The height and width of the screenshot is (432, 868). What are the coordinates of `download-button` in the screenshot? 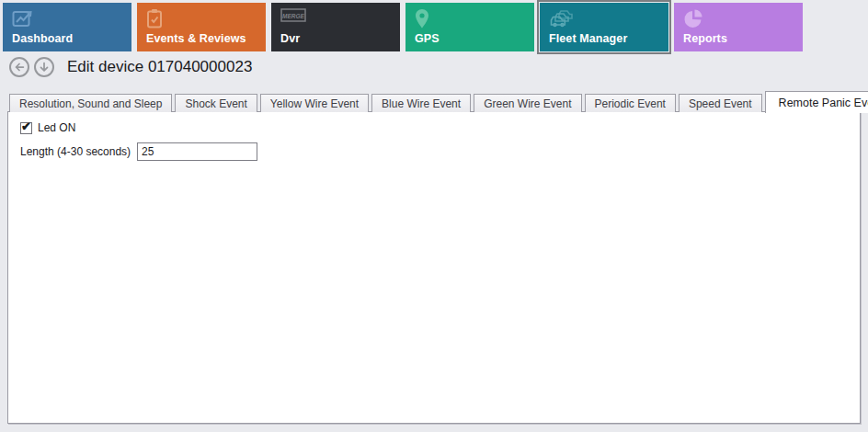 It's located at (44, 67).